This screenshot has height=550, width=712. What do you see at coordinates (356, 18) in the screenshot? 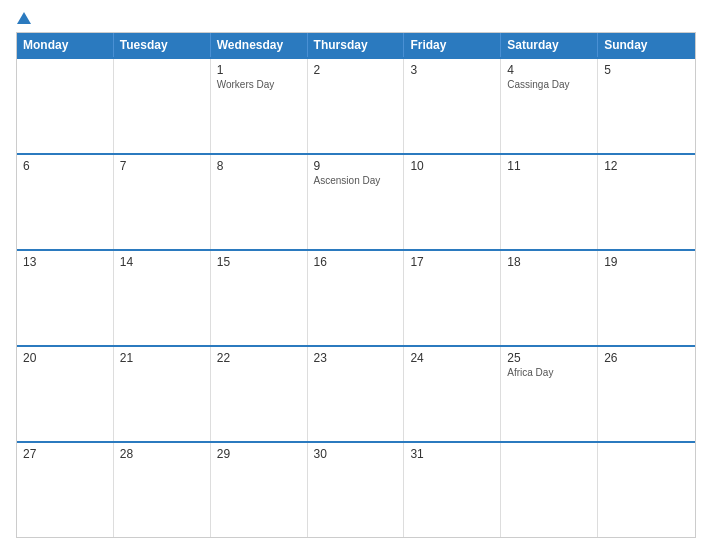
I see `header` at bounding box center [356, 18].